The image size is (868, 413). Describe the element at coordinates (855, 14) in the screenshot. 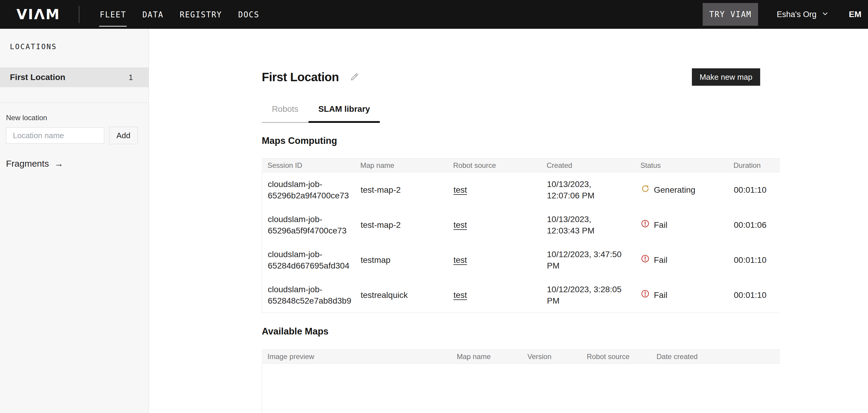

I see `user-menu: EM` at that location.